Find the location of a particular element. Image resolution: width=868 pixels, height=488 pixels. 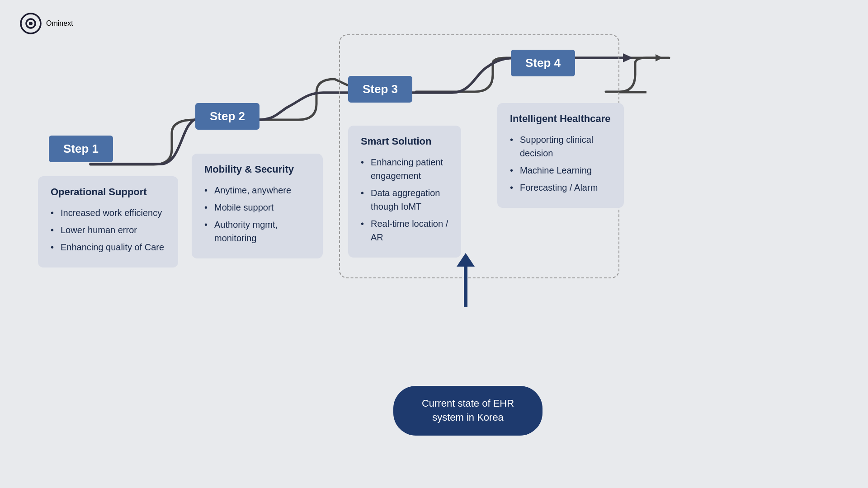

mobility-security-box: Mobility & Security Anytime, anywhere Mo… is located at coordinates (257, 206).